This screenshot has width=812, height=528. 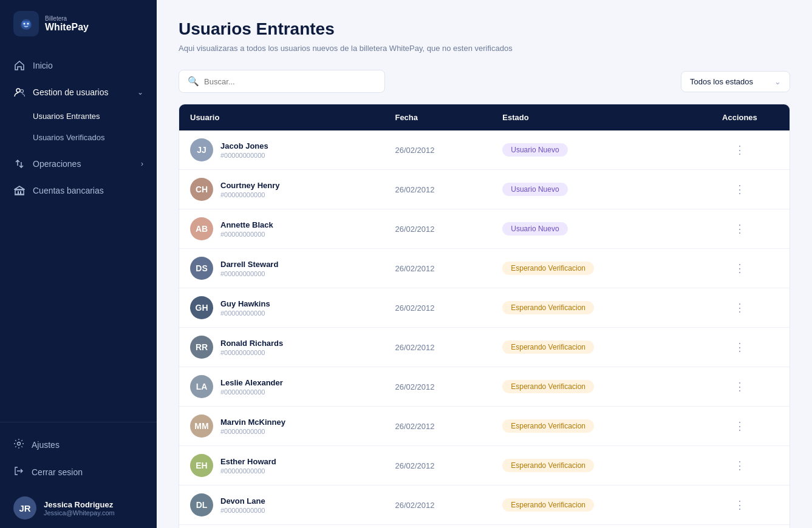 I want to click on user-info-cell: Leslie Alexander #00000000000, so click(x=251, y=387).